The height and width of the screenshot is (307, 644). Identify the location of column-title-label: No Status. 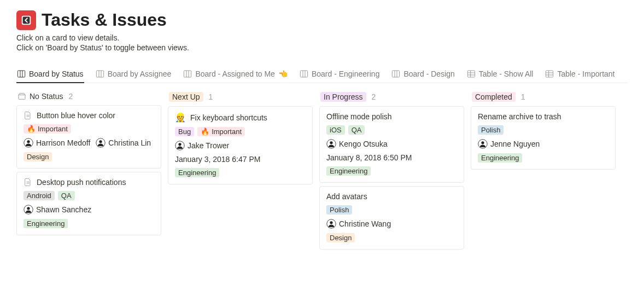
(46, 96).